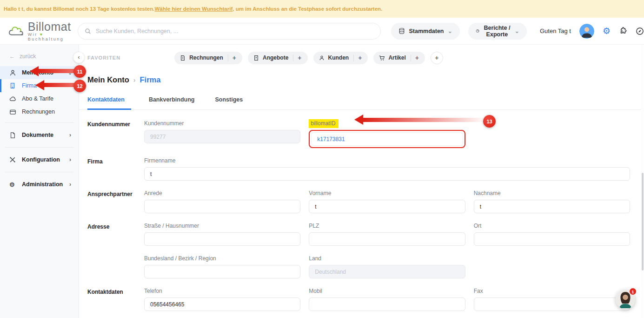 The height and width of the screenshot is (318, 644). Describe the element at coordinates (359, 169) in the screenshot. I see `form-row-firma: Firma Firmenname` at that location.